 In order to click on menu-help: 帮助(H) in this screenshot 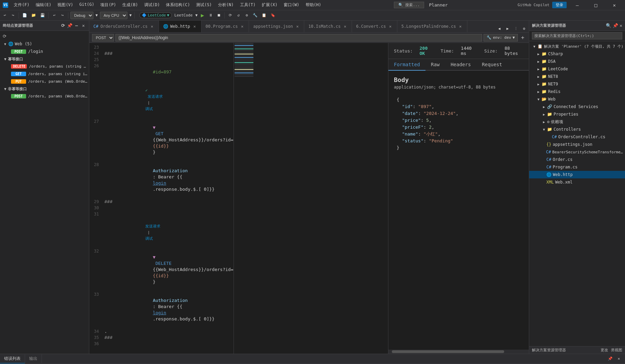, I will do `click(314, 5)`.